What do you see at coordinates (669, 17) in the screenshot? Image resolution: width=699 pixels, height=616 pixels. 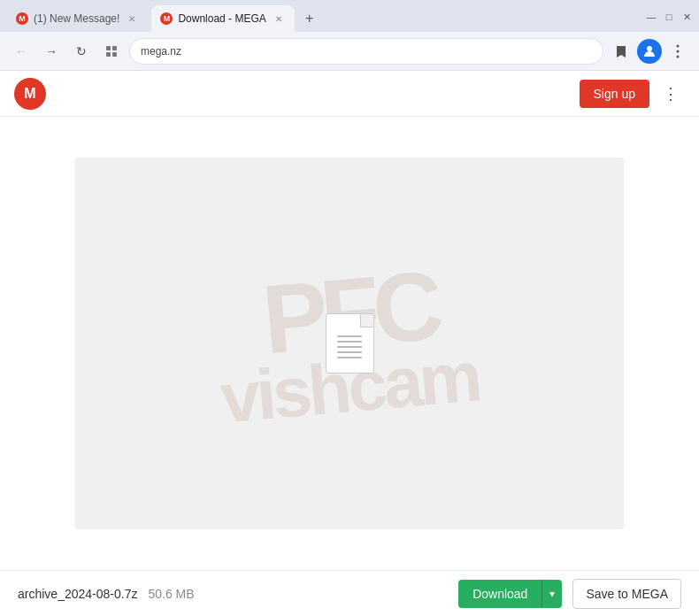 I see `maximize-button: □` at bounding box center [669, 17].